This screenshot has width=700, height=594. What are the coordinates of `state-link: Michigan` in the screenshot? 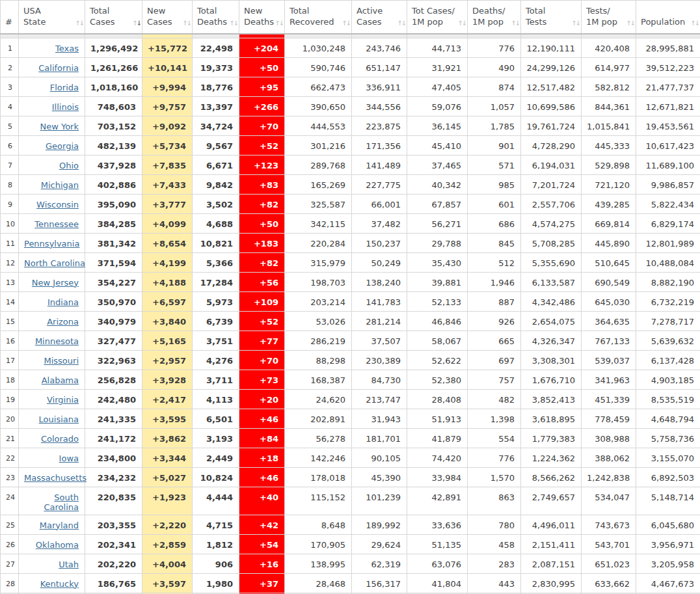 It's located at (60, 185).